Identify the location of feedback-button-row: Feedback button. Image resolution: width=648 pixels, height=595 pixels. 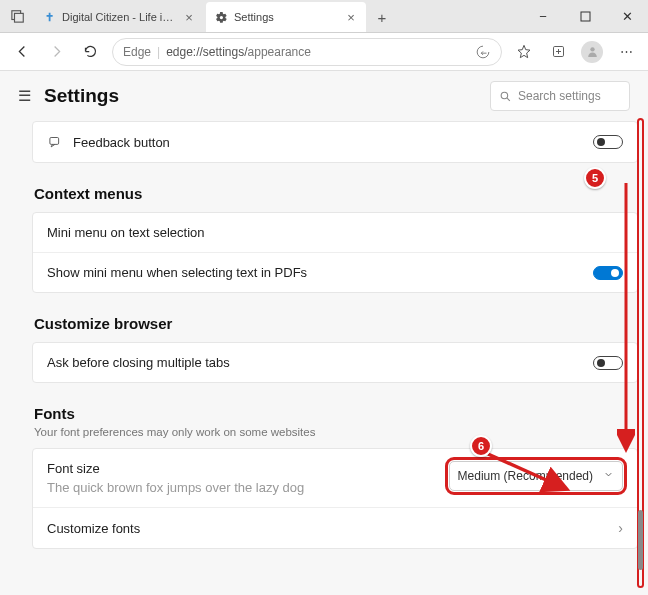
(335, 142).